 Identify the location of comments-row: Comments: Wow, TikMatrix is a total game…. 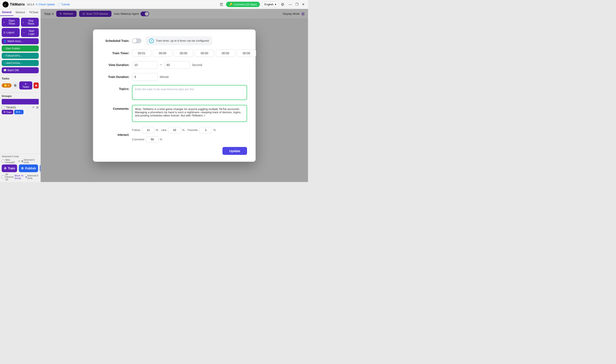
(174, 114).